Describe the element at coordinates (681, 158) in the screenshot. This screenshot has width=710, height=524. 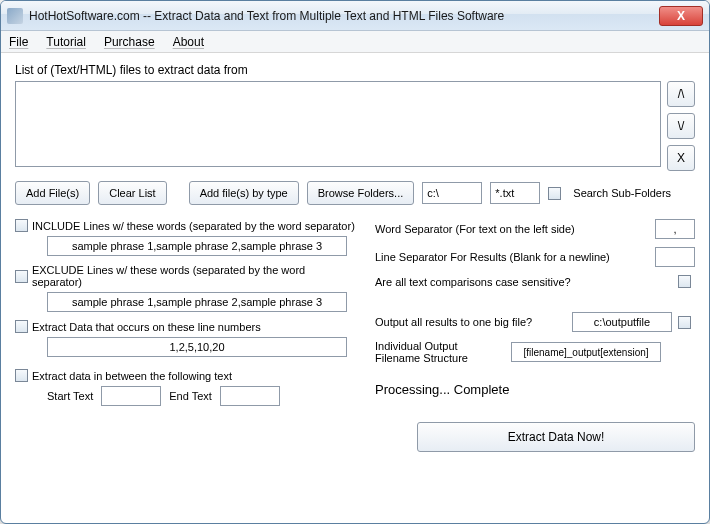
I see `remove-item-button: X` at that location.